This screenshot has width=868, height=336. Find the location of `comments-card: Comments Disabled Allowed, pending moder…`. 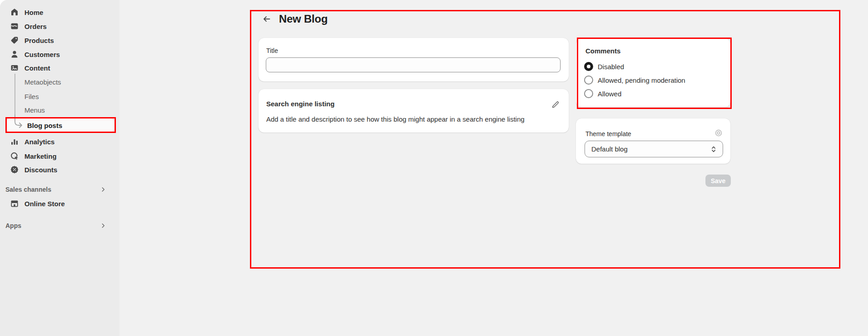

comments-card: Comments Disabled Allowed, pending moder… is located at coordinates (653, 73).